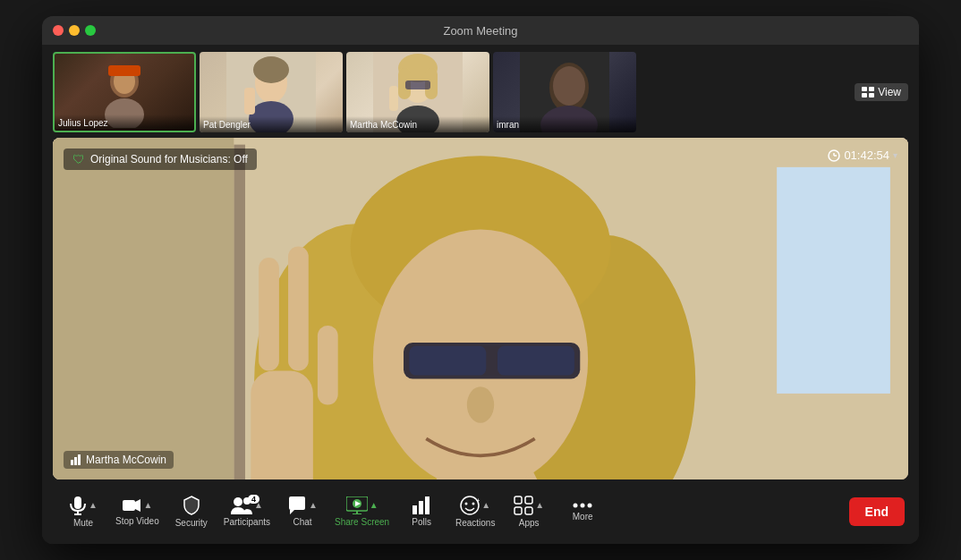 This screenshot has height=560, width=961. Describe the element at coordinates (421, 505) in the screenshot. I see `polls-icon` at that location.